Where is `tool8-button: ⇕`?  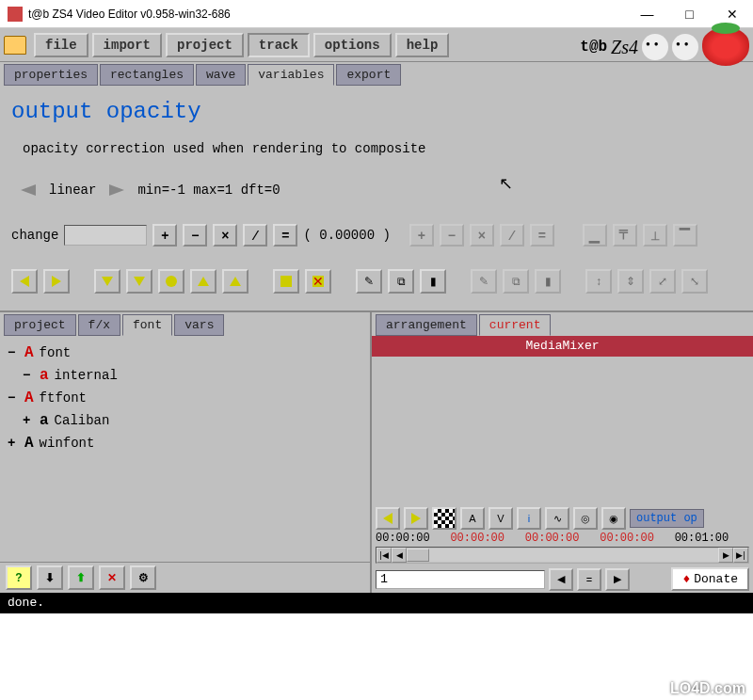
tool8-button: ⇕ is located at coordinates (631, 281).